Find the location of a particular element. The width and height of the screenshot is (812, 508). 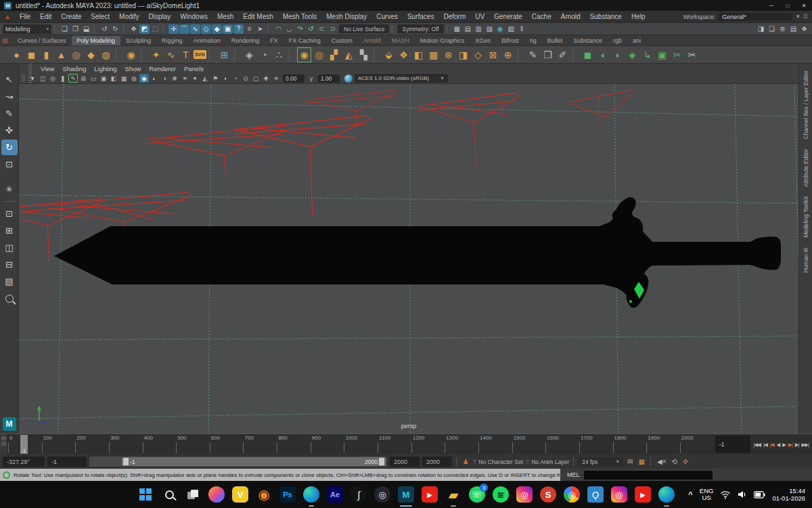

surface-open-icon: ⊂ is located at coordinates (322, 29).